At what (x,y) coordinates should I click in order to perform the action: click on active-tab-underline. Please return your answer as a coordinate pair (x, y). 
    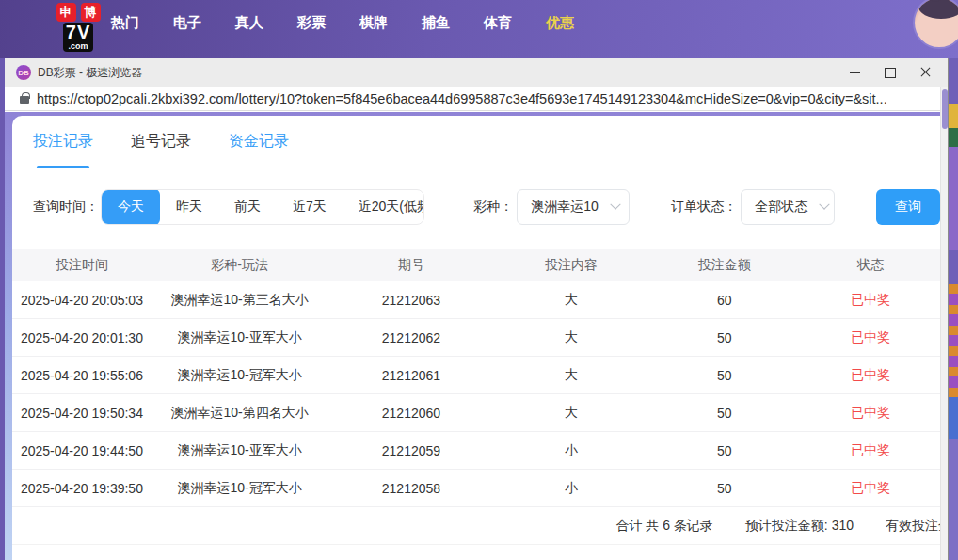
    Looking at the image, I should click on (63, 168).